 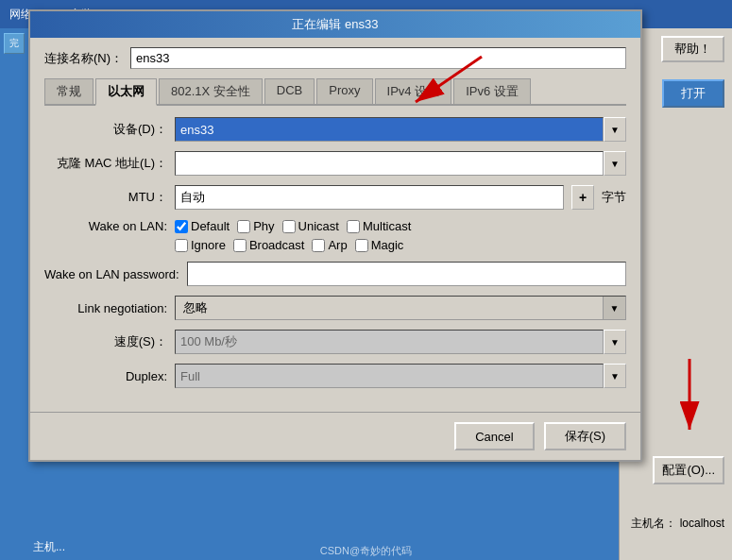 I want to click on dialog-buttons: Cancel 保存(S), so click(x=335, y=436).